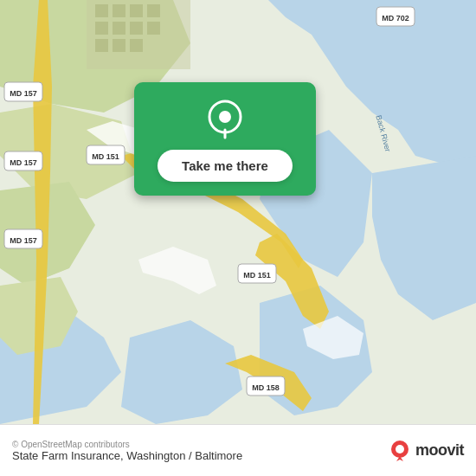  Describe the element at coordinates (400, 451) in the screenshot. I see `moovit-brand-icon` at that location.